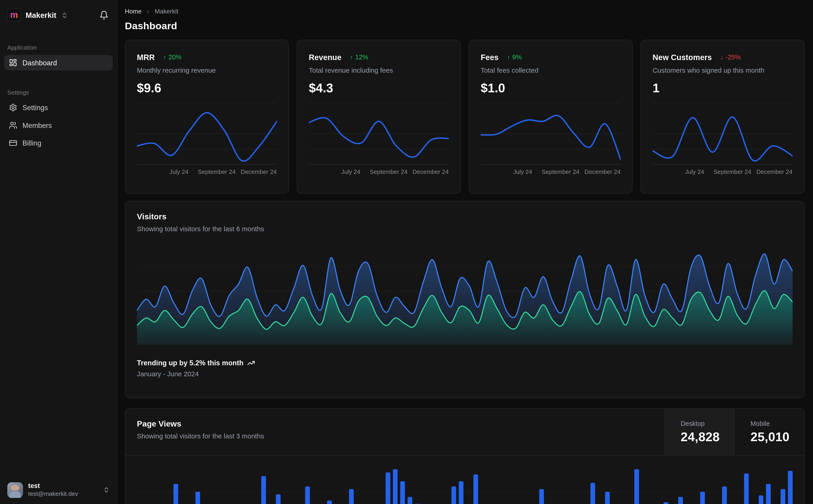  I want to click on toggle-label: Mobile, so click(770, 424).